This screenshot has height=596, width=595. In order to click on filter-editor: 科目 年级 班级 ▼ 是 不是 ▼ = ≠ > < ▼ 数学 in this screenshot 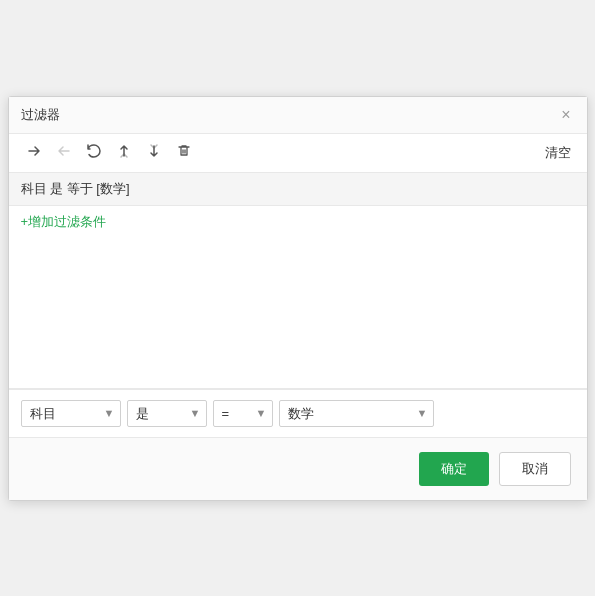, I will do `click(298, 413)`.